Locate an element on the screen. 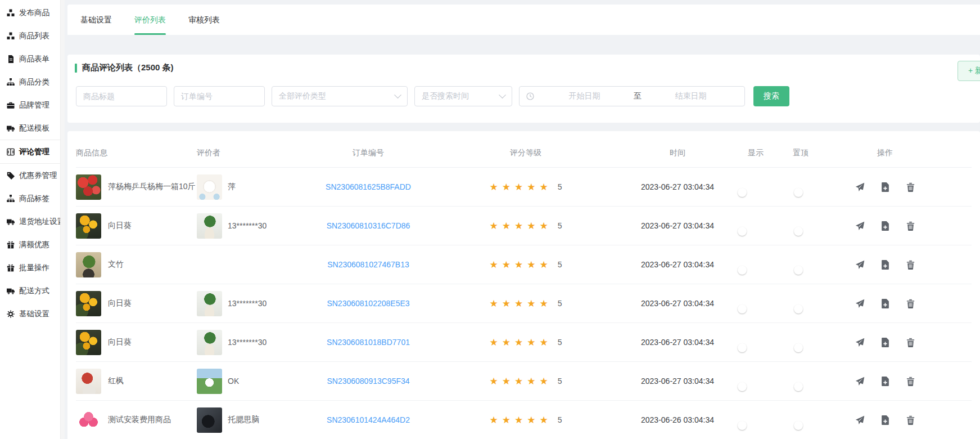 The height and width of the screenshot is (439, 980). gift-icon is located at coordinates (10, 268).